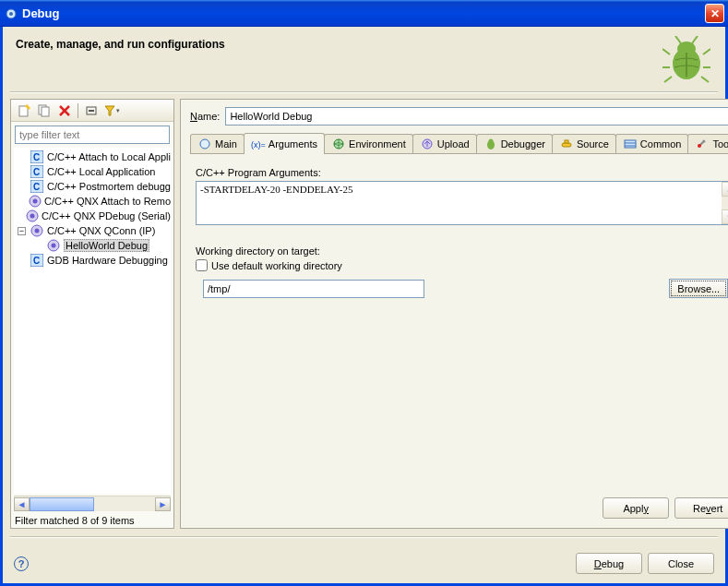 This screenshot has width=728, height=586. I want to click on tab-upload: Upload, so click(445, 144).